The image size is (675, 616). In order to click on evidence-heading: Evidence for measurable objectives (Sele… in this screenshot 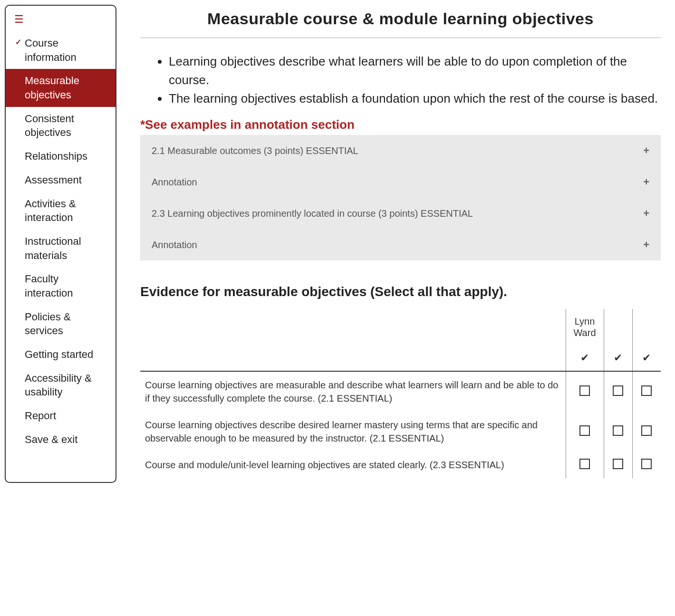, I will do `click(400, 292)`.